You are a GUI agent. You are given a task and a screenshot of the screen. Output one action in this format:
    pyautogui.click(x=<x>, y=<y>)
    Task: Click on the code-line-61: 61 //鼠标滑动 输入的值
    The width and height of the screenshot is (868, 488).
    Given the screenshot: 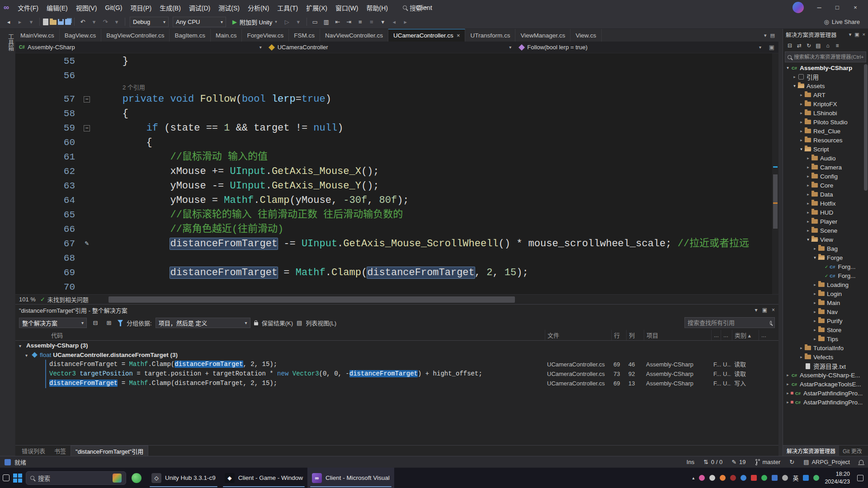 What is the action you would take?
    pyautogui.click(x=397, y=157)
    